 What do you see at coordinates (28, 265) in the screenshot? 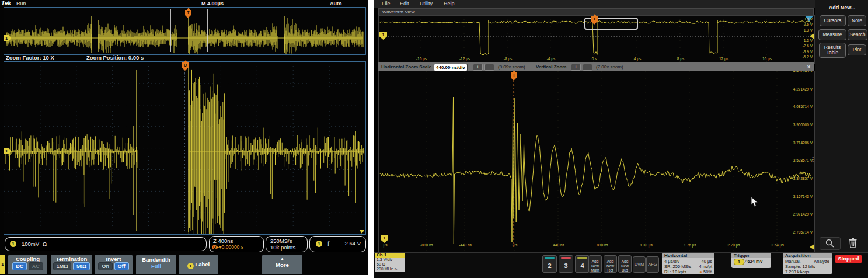
I see `coupling-menu-button: Coupling DC AC` at bounding box center [28, 265].